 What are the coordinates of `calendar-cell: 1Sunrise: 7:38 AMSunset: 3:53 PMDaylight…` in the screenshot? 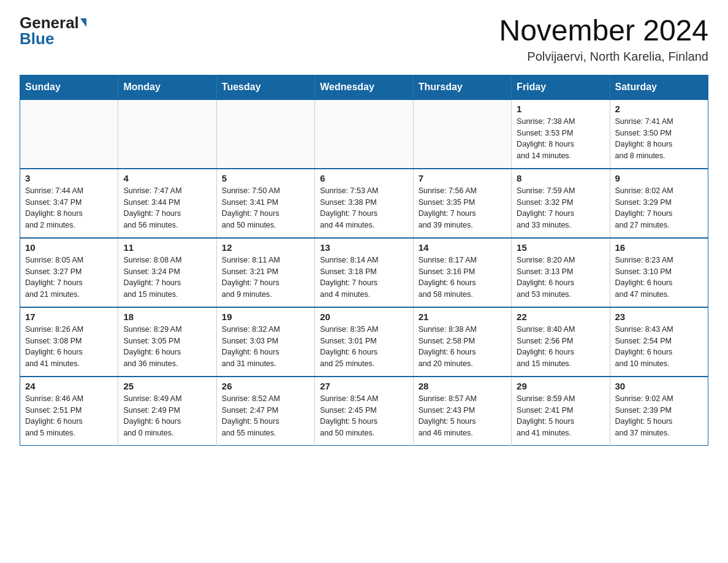 It's located at (561, 134).